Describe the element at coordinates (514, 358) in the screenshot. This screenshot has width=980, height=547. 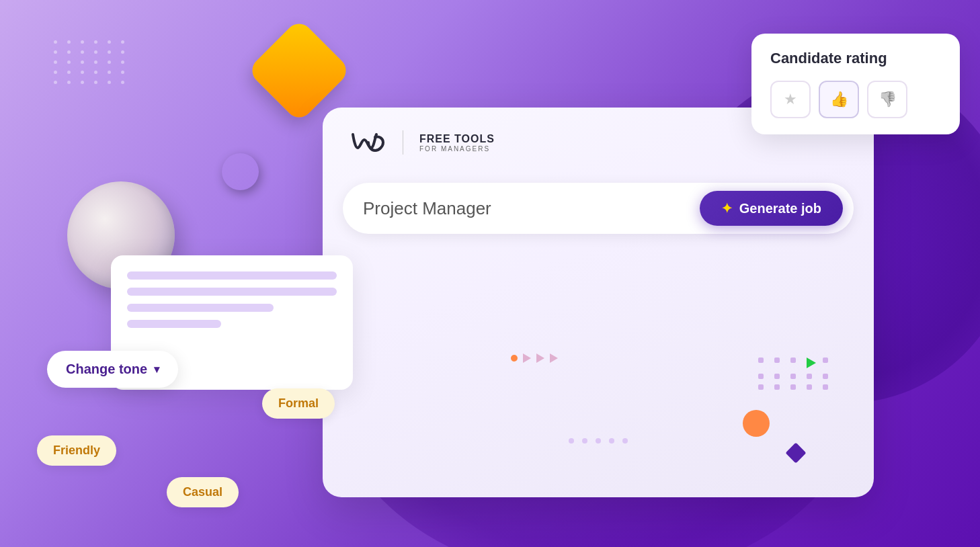
I see `orange-dot` at that location.